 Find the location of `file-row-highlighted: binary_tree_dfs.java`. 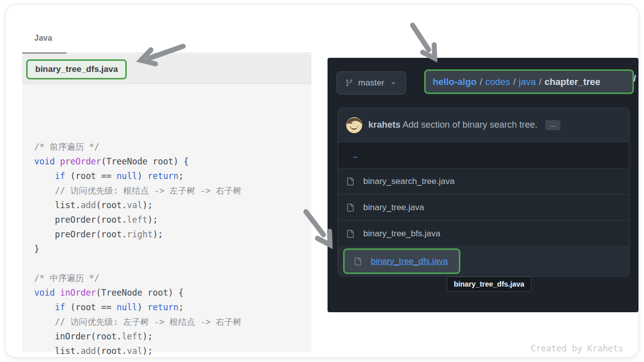

file-row-highlighted: binary_tree_dfs.java is located at coordinates (484, 261).